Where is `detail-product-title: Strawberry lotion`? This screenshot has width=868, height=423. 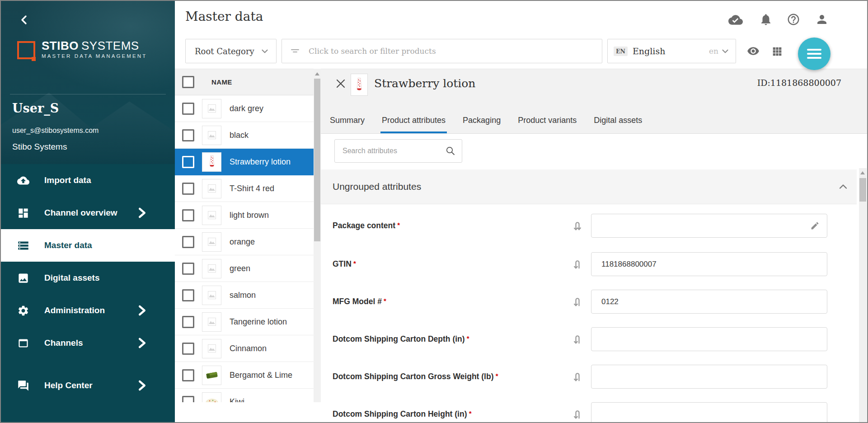
detail-product-title: Strawberry lotion is located at coordinates (425, 83).